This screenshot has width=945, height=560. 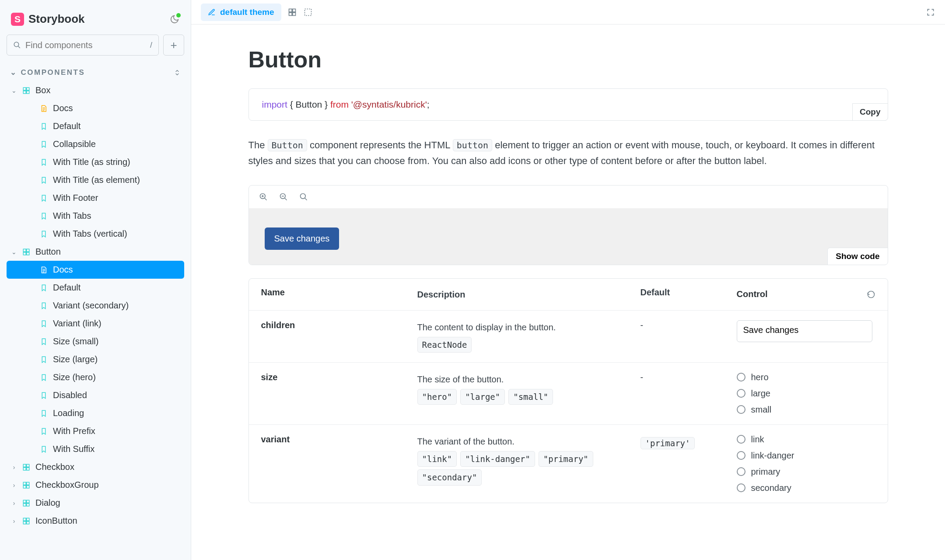 What do you see at coordinates (26, 467) in the screenshot?
I see `component-icon` at bounding box center [26, 467].